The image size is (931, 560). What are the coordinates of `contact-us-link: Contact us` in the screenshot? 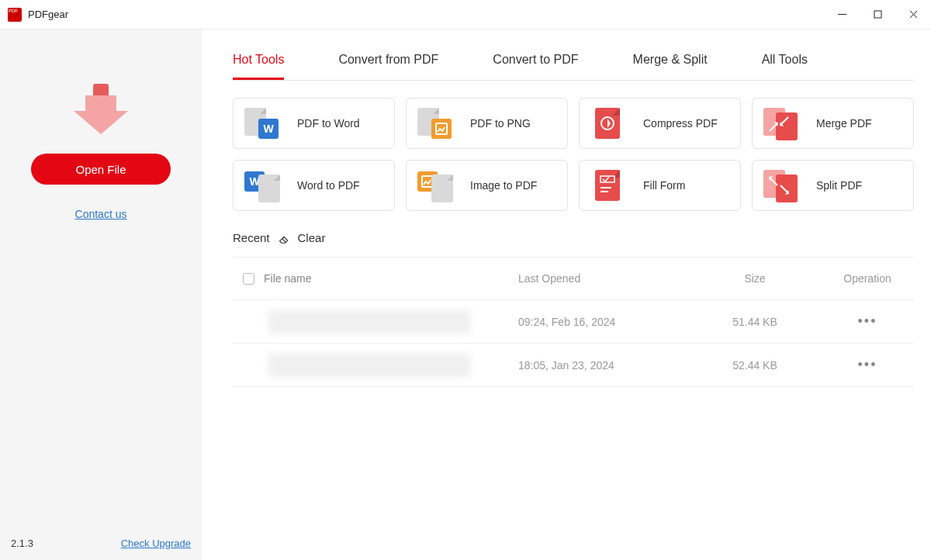 It's located at (101, 214).